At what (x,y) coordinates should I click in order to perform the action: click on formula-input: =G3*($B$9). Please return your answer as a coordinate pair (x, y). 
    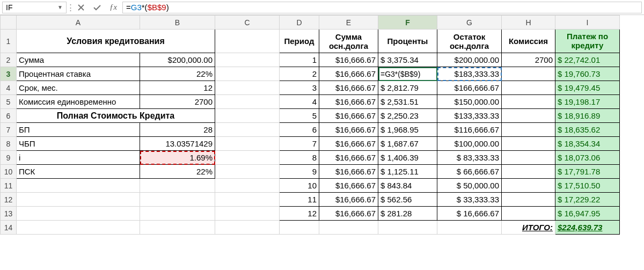
    Looking at the image, I should click on (382, 8).